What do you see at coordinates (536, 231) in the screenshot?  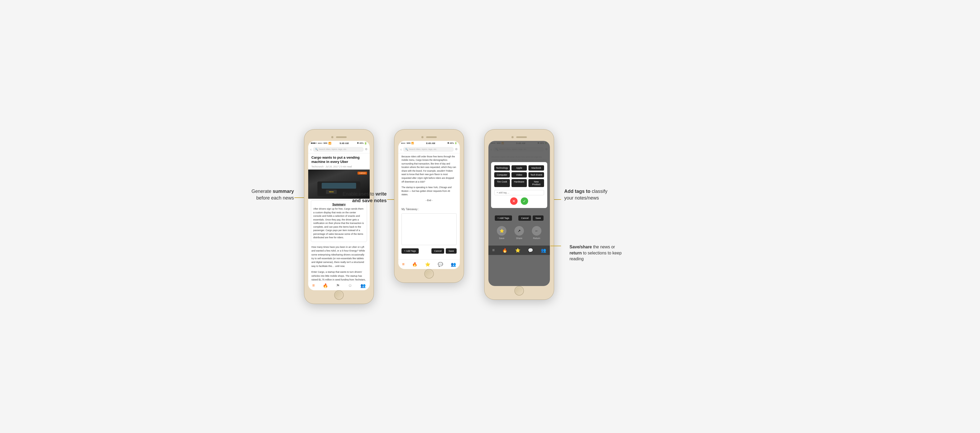 I see `return-icon-circle-3: ←` at bounding box center [536, 231].